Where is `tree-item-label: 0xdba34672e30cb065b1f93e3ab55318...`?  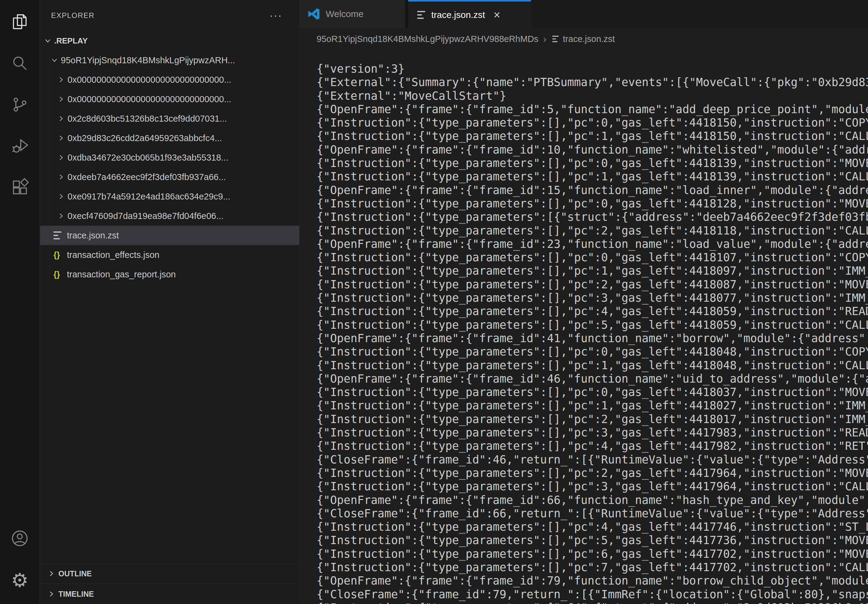
tree-item-label: 0xdba34672e30cb065b1f93e3ab55318... is located at coordinates (148, 158).